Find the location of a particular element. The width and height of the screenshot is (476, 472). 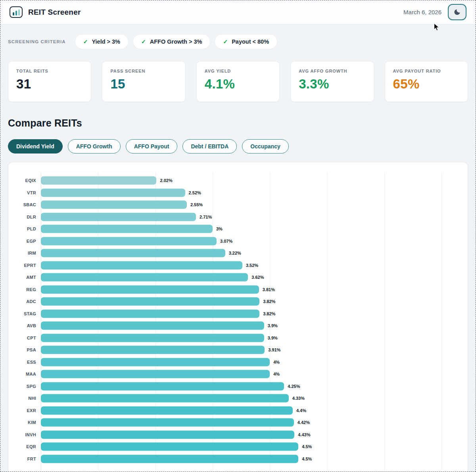

bar-value-label: 3.62% is located at coordinates (258, 277).